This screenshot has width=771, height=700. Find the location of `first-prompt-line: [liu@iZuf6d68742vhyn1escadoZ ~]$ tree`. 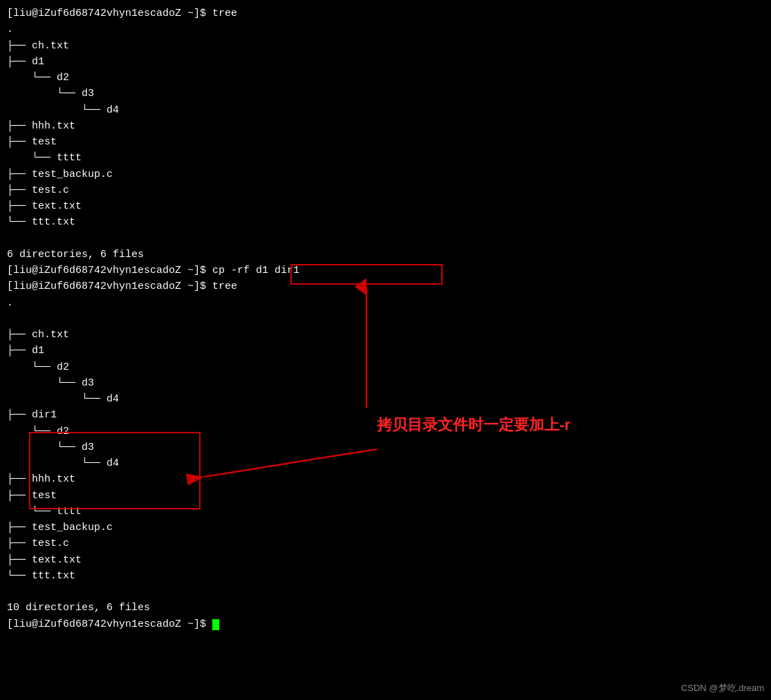

first-prompt-line: [liu@iZuf6d68742vhyn1escadoZ ~]$ tree is located at coordinates (386, 14).